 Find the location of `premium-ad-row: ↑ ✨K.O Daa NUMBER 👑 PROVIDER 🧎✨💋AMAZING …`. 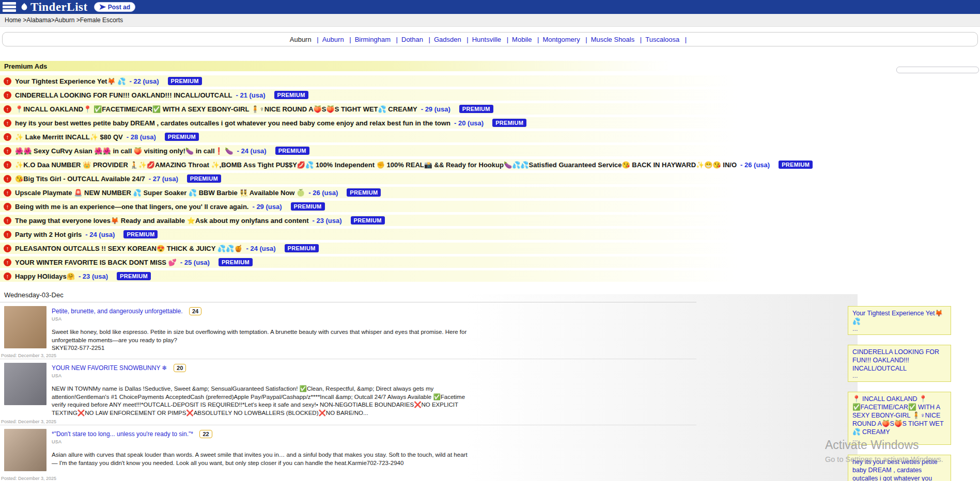

premium-ad-row: ↑ ✨K.O Daa NUMBER 👑 PROVIDER 🧎✨💋AMAZING … is located at coordinates (403, 165).